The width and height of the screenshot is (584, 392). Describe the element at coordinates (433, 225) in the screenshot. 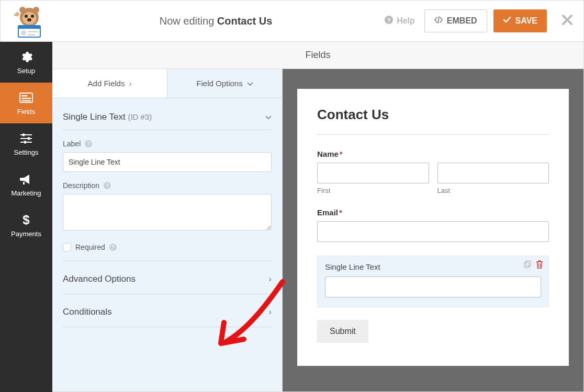

I see `email-field: Email*` at that location.